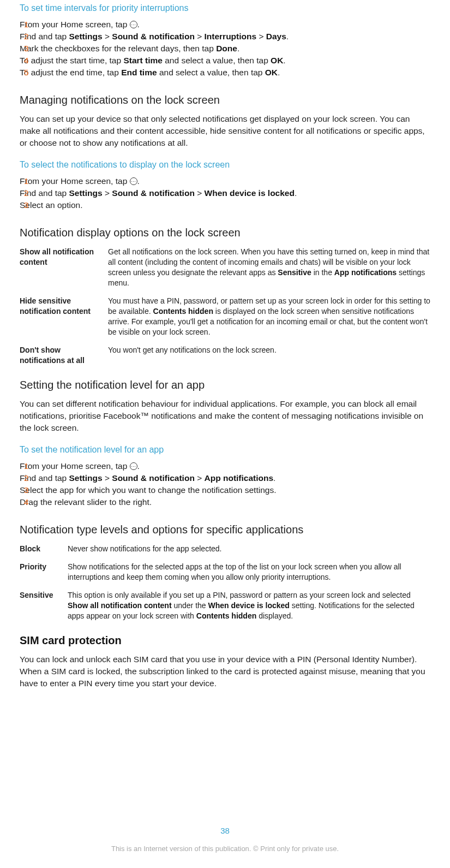  What do you see at coordinates (225, 671) in the screenshot?
I see `body-paragraph: You can lock and unlock each SIM card th…` at bounding box center [225, 671].